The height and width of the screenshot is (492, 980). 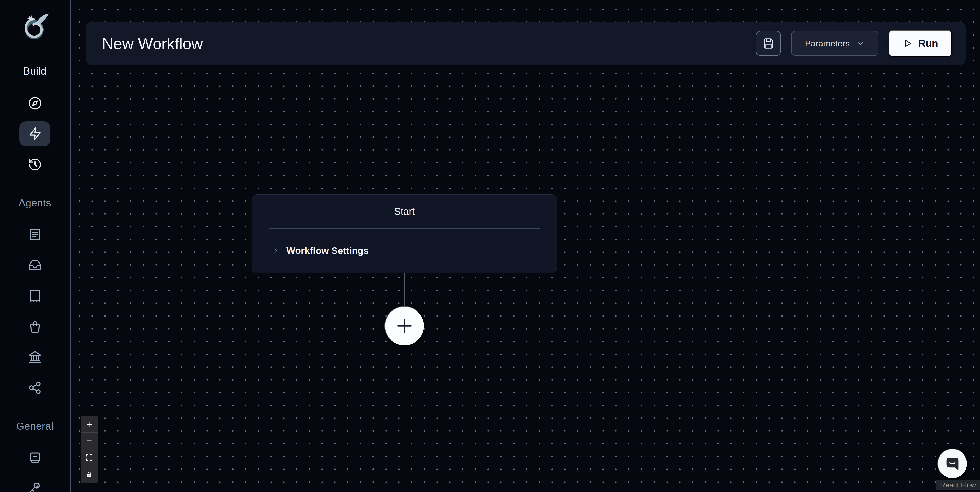 I want to click on react-flow-attribution: React Flow, so click(x=958, y=485).